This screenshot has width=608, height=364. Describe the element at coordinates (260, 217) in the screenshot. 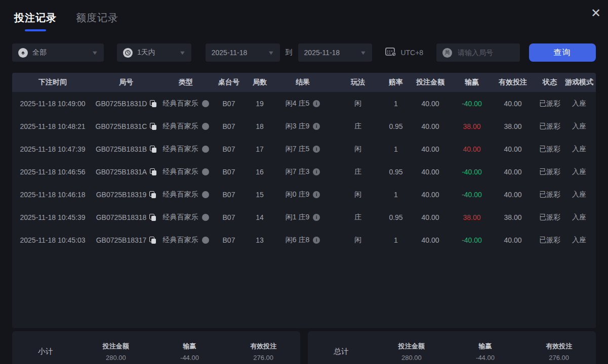

I see `cell-round: 14` at that location.